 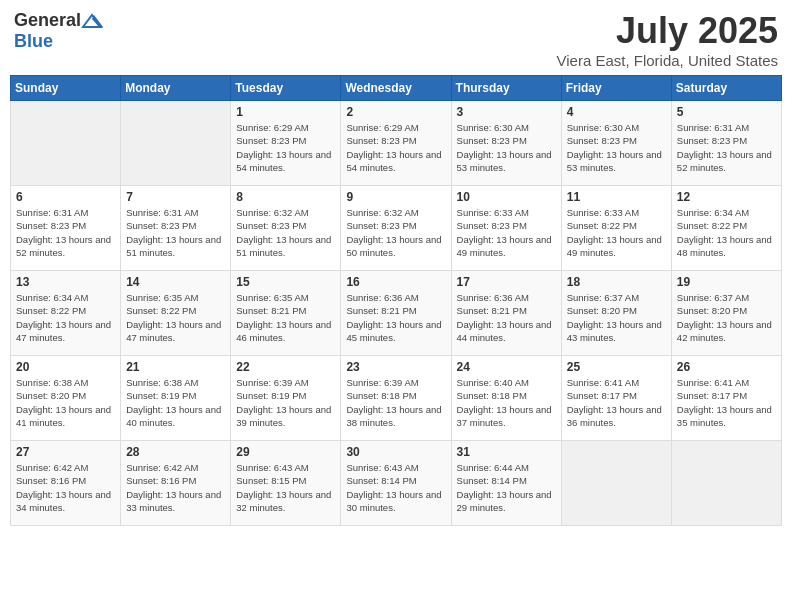 What do you see at coordinates (286, 144) in the screenshot?
I see `calendar-cell: 1Sunrise: 6:29 AMSunset: 8:23 PMDaylight…` at bounding box center [286, 144].